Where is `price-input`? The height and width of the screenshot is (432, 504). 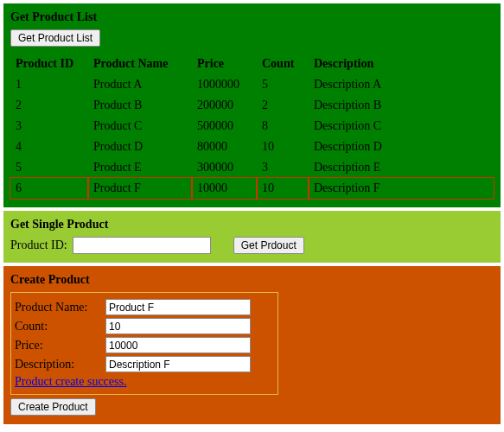 price-input is located at coordinates (178, 346).